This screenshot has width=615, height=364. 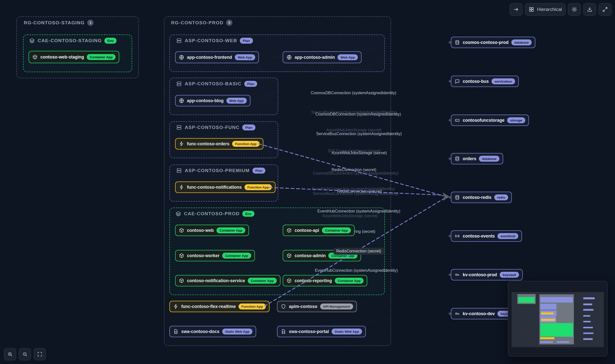 I want to click on node-app-contoso-frontend: app-contoso-frontend Web App, so click(x=217, y=57).